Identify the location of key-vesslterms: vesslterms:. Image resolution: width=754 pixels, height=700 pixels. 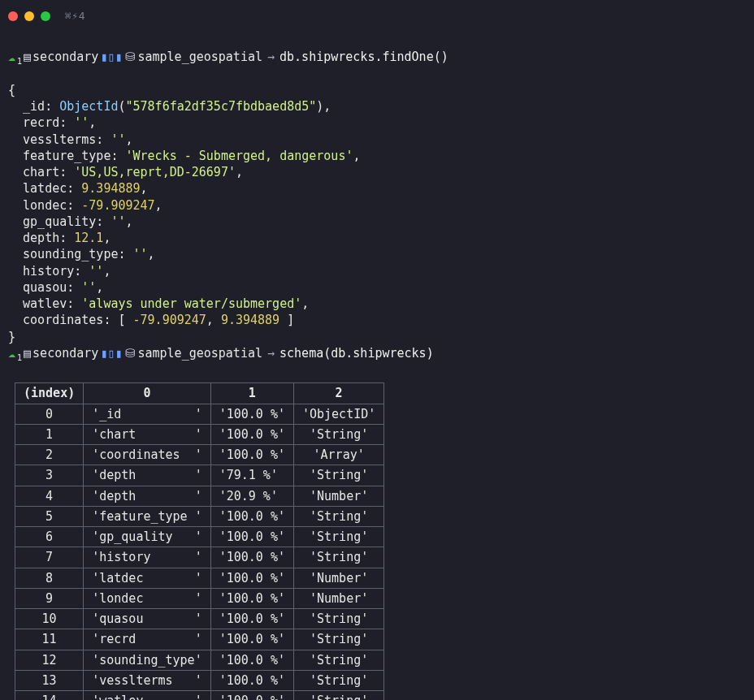
(63, 140).